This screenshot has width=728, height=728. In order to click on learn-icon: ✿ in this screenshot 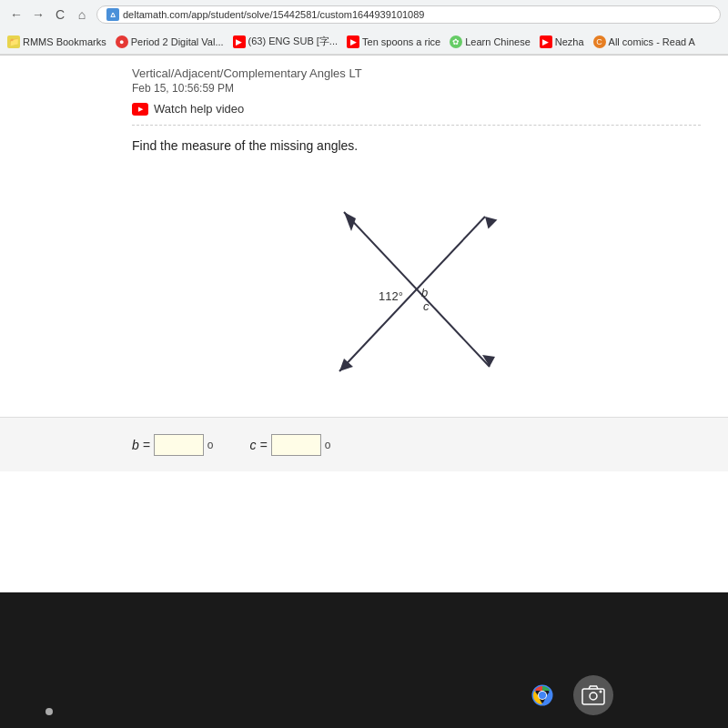, I will do `click(456, 42)`.